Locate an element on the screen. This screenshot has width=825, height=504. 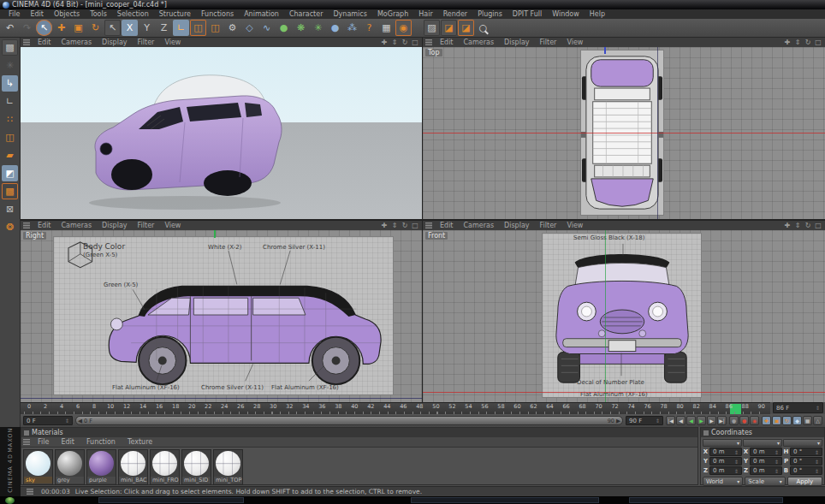
polygon-mode-icon: ▰ is located at coordinates (10, 156).